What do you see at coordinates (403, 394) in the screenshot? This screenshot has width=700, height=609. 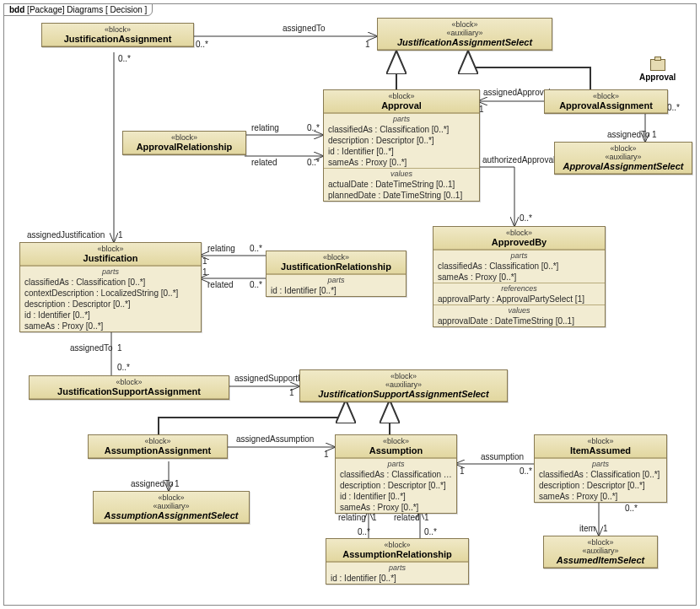 I see `name: JustificationSupportAssignmentSelect` at bounding box center [403, 394].